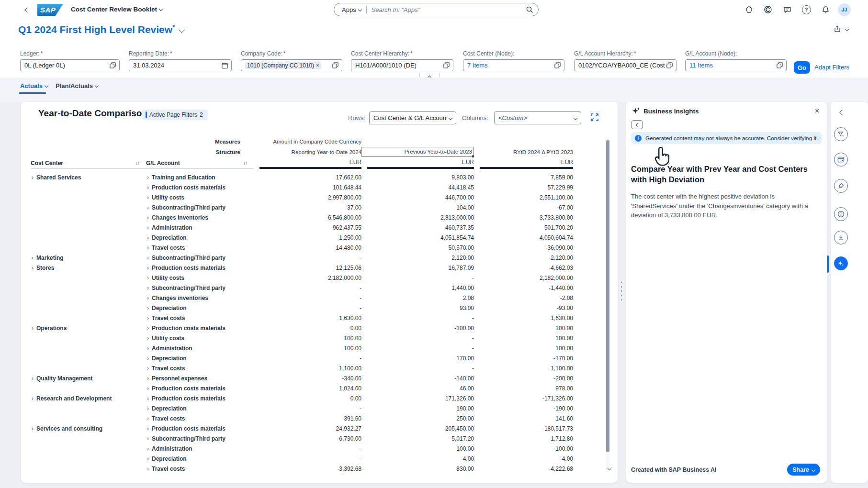  What do you see at coordinates (413, 118) in the screenshot?
I see `rows-select: Cost Center & G/L Account` at bounding box center [413, 118].